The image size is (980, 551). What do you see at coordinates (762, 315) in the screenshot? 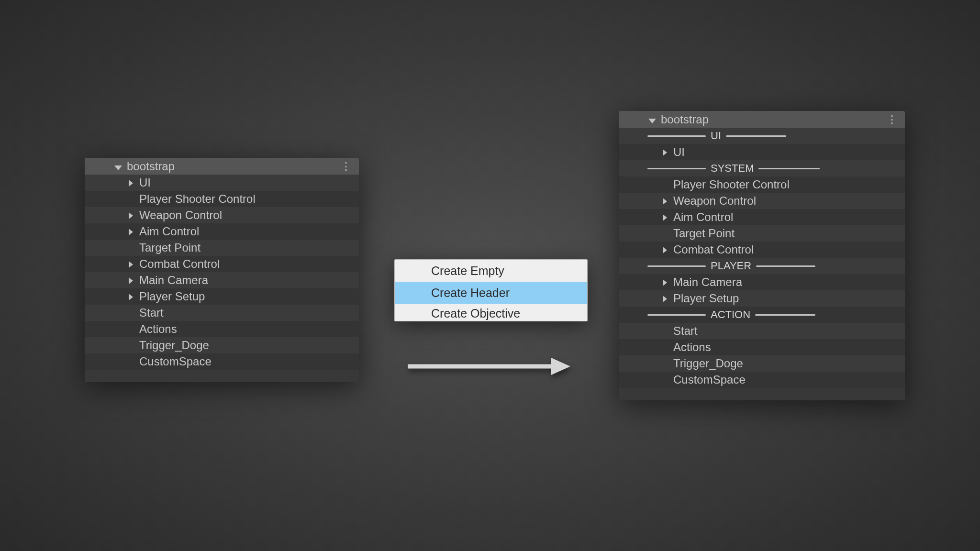
I see `section-divider: ACTION` at bounding box center [762, 315].